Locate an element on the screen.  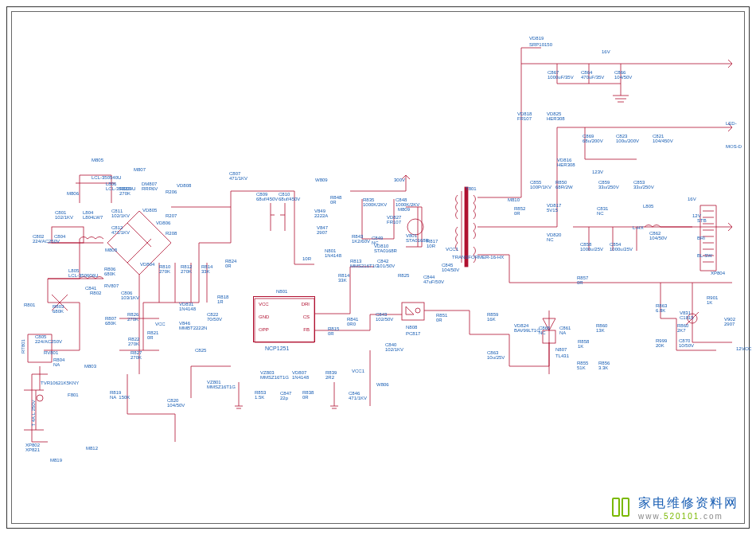
lbl-c823: C823 100u/200V is located at coordinates (627, 139).